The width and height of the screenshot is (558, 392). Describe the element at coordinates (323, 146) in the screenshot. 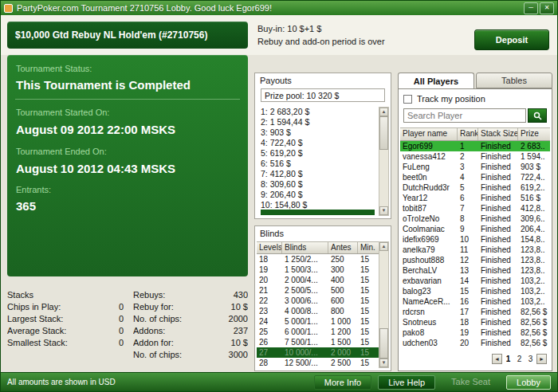

I see `payouts-panel: Payouts Prize pool: 10 320 $ 1: 2 683,20…` at that location.